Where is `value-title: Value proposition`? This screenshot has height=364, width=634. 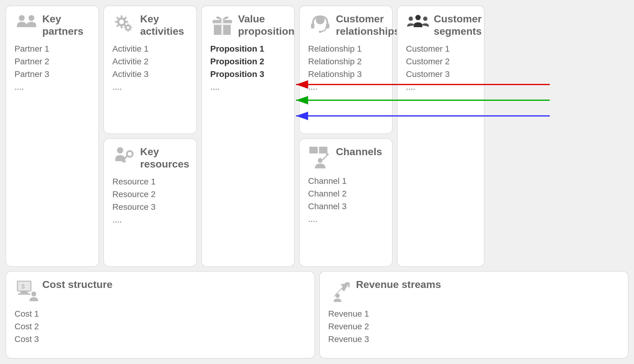 value-title: Value proposition is located at coordinates (266, 25).